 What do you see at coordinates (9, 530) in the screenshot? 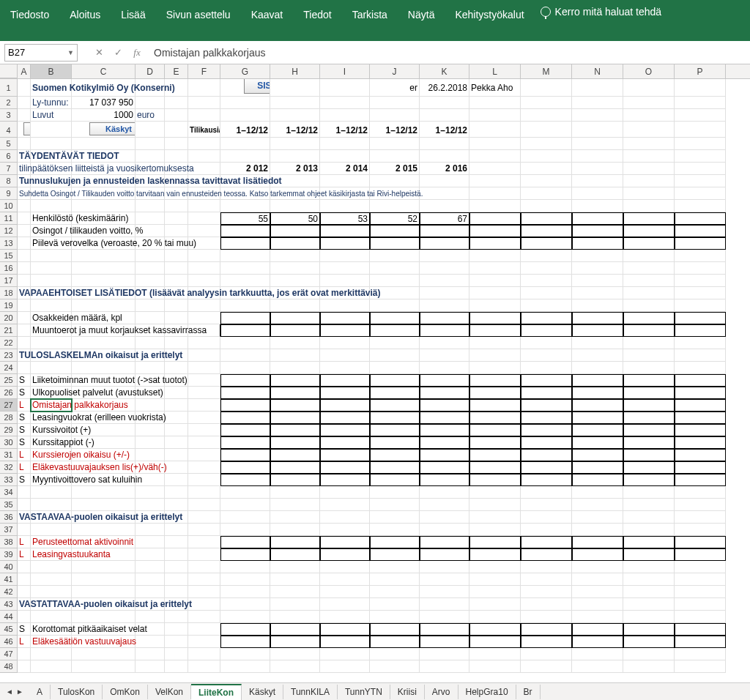
I see `rowhdr: 37` at bounding box center [9, 530].